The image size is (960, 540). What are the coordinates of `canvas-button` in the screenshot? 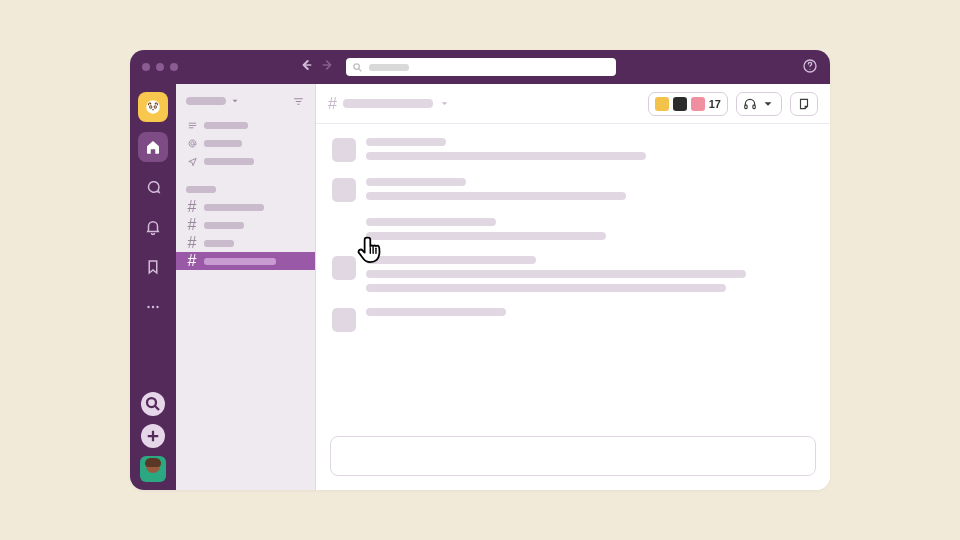 It's located at (804, 104).